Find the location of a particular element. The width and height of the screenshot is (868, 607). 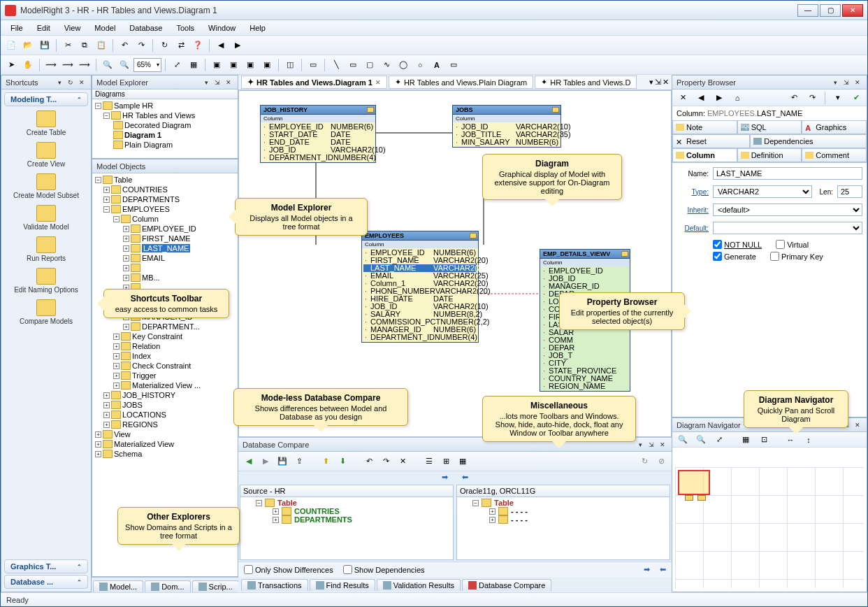

notnull-checkbox: NOT NULL is located at coordinates (737, 245).